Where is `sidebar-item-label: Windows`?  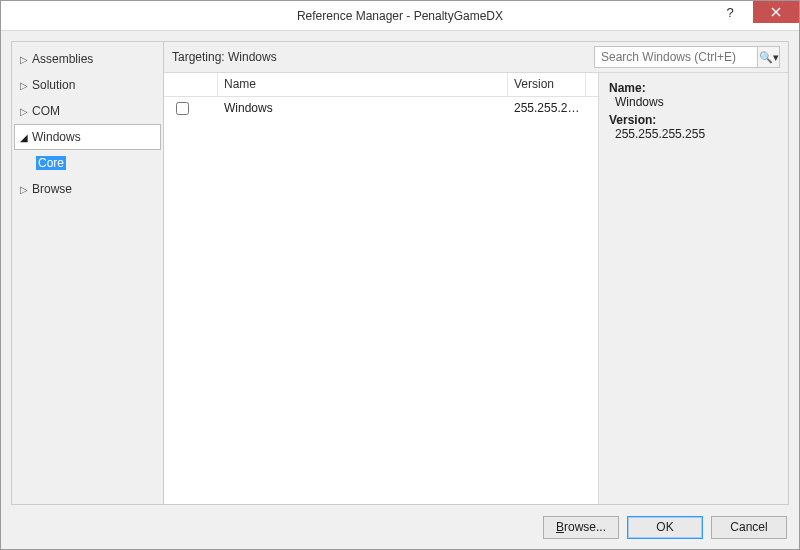
sidebar-item-label: Windows is located at coordinates (56, 137).